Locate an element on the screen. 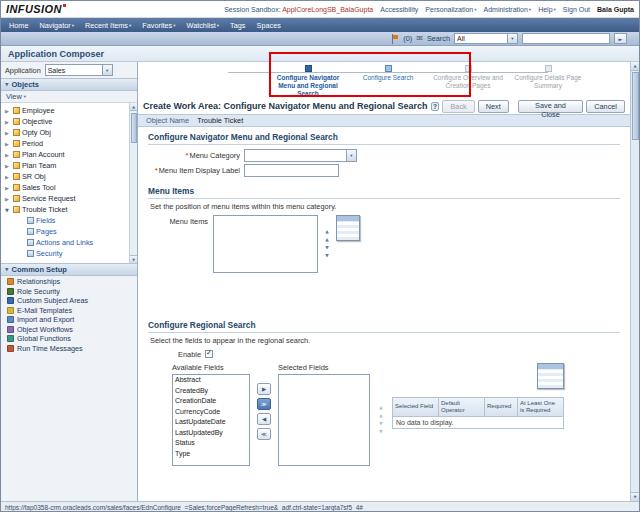 This screenshot has height=512, width=640. global-link: Help ▾ is located at coordinates (547, 10).